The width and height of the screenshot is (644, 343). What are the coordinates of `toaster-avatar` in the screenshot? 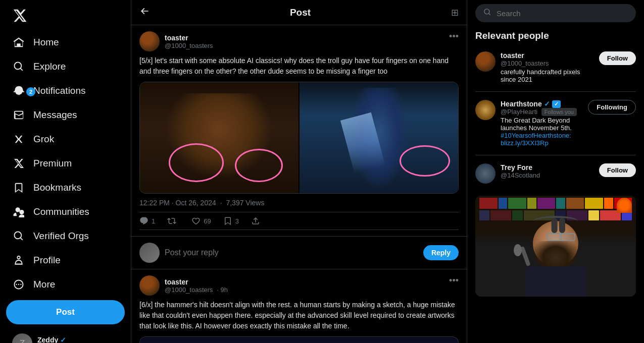 It's located at (485, 62).